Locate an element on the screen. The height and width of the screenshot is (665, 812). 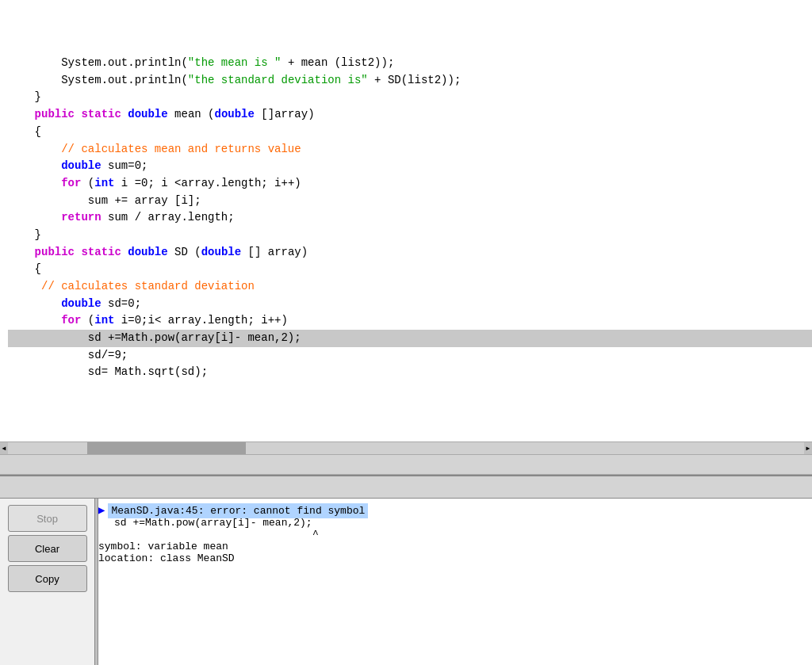
caret-indicator: ^ is located at coordinates (453, 534).